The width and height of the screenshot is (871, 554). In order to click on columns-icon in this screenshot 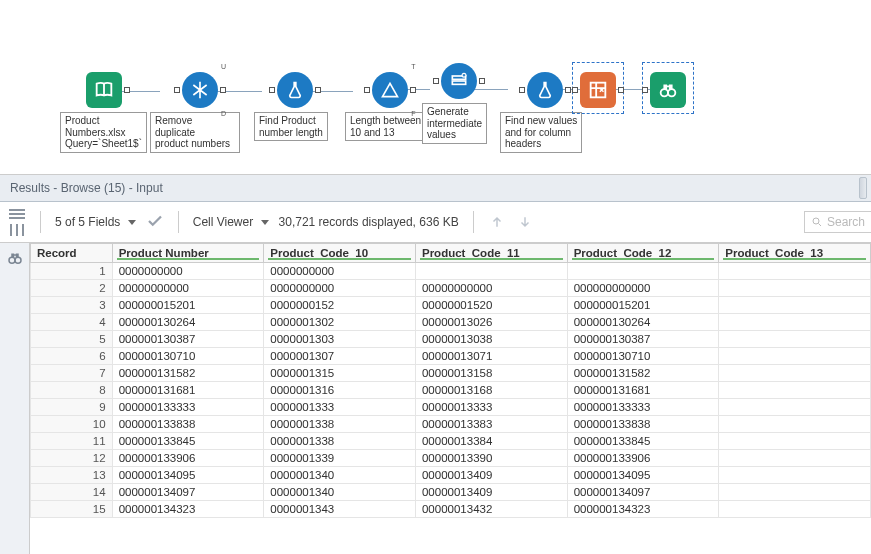, I will do `click(17, 230)`.